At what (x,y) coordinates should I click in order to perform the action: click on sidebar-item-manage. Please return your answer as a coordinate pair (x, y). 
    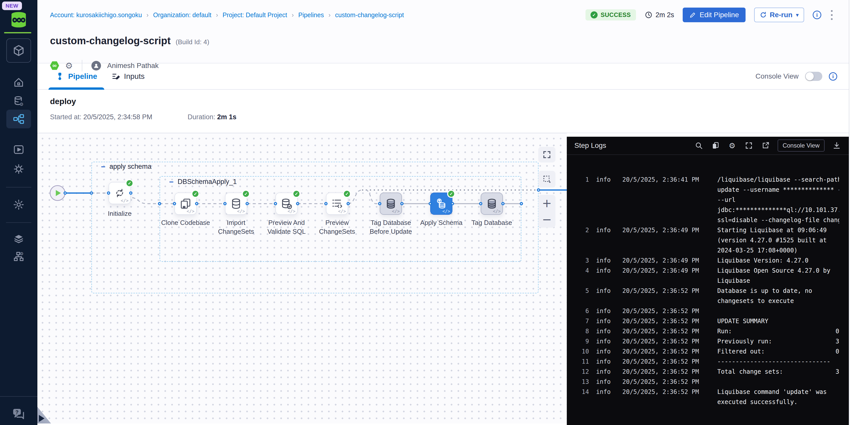
    Looking at the image, I should click on (19, 169).